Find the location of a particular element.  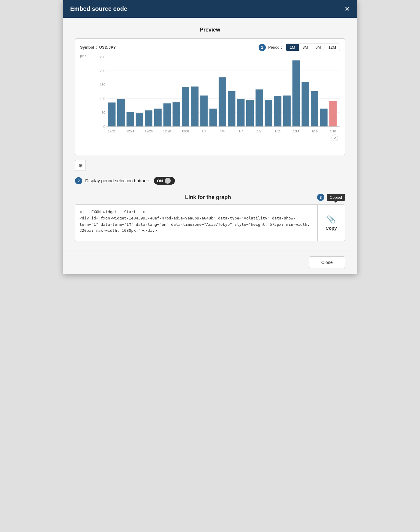

toggle-section: 2 Display period selection button： ON is located at coordinates (210, 179).